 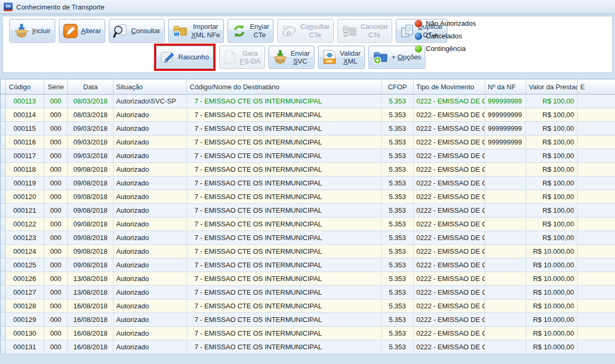 I want to click on table-row: 00011500009/03/2018Autorizado7 - EMISSAO…, so click(x=308, y=129).